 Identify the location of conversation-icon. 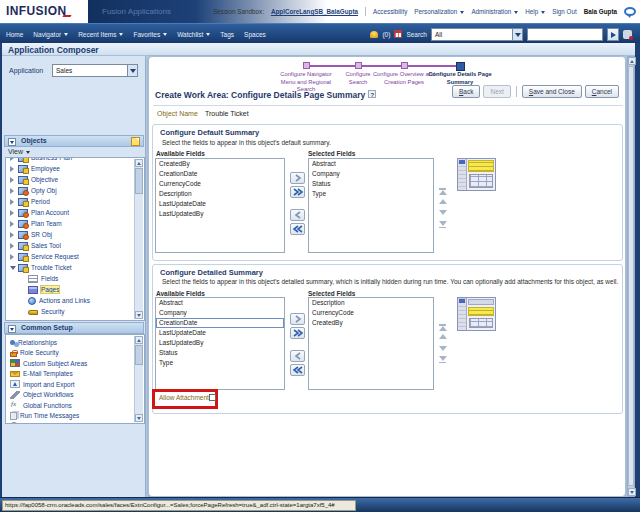
(630, 12).